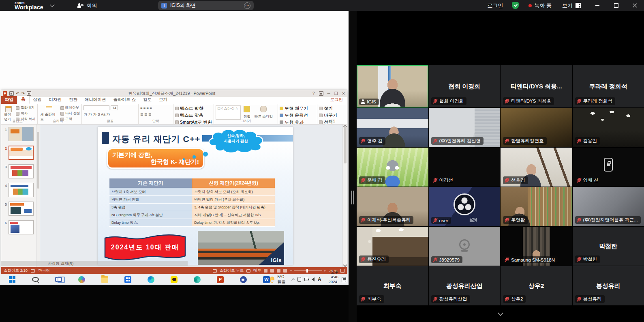 This screenshot has width=644, height=322. What do you see at coordinates (232, 271) in the screenshot?
I see `notes-button: 슬라이드 노트` at bounding box center [232, 271].